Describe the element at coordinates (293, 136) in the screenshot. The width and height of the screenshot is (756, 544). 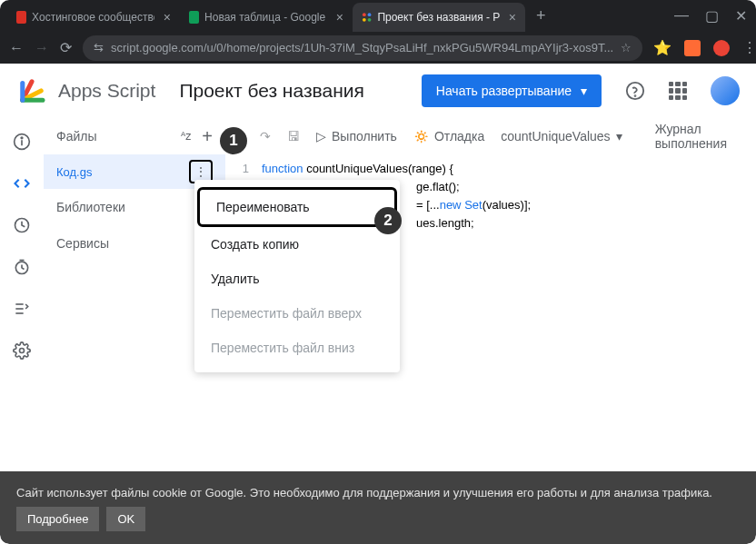
I see `save-icon: 🖫` at that location.